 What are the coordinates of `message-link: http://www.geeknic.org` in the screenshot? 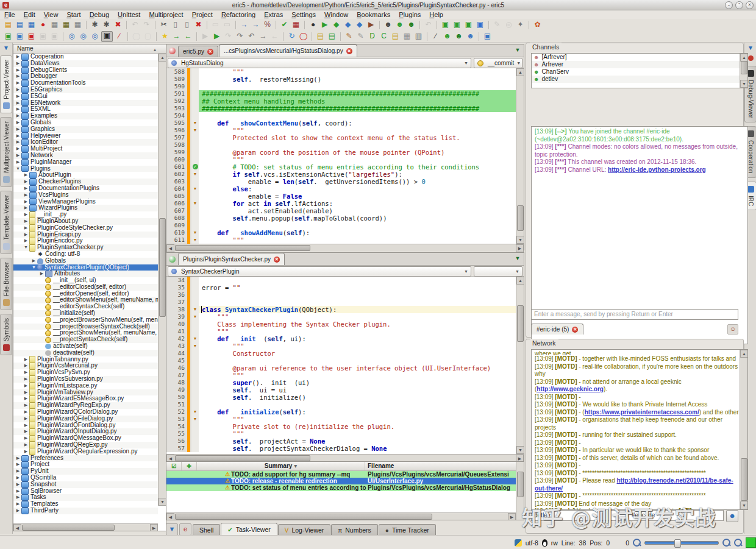 It's located at (570, 389).